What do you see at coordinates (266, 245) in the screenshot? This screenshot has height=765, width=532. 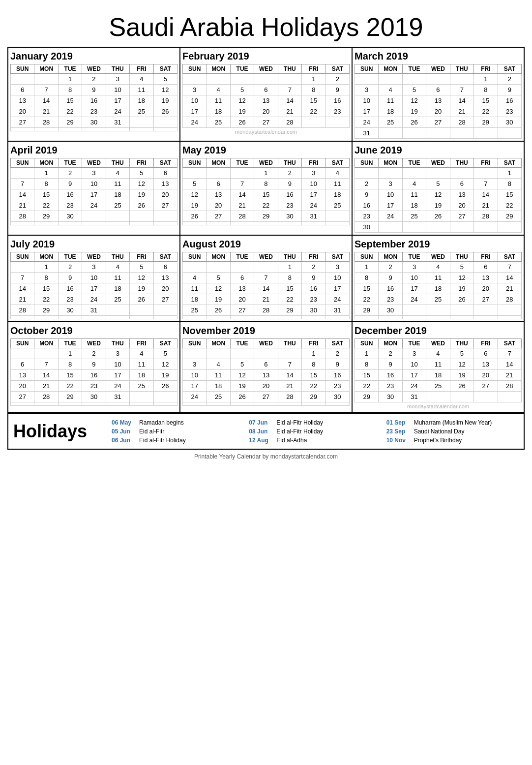 I see `month-title: August 2019` at bounding box center [266, 245].